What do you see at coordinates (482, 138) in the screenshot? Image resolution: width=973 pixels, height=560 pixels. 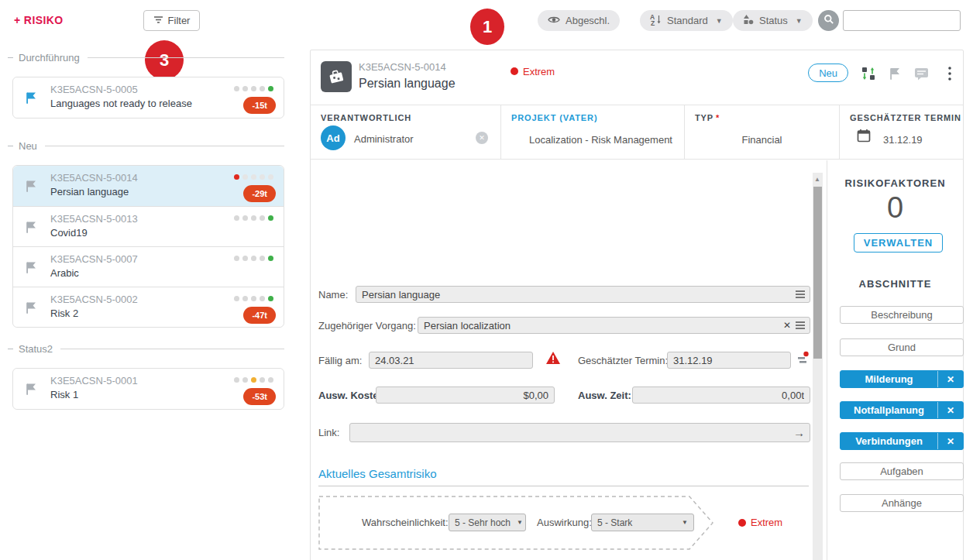 I see `clear-responsible-icon: ✕` at bounding box center [482, 138].